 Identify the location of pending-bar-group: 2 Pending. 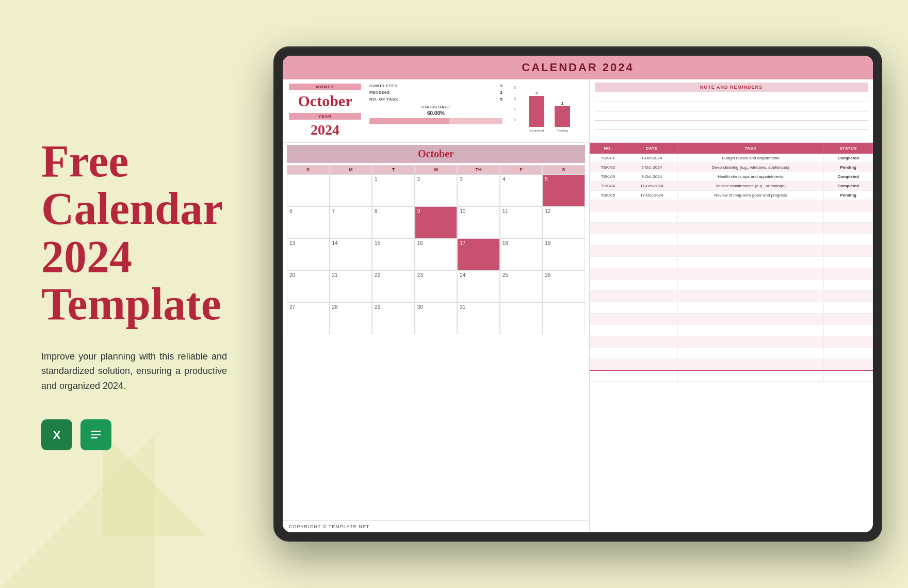
(562, 117).